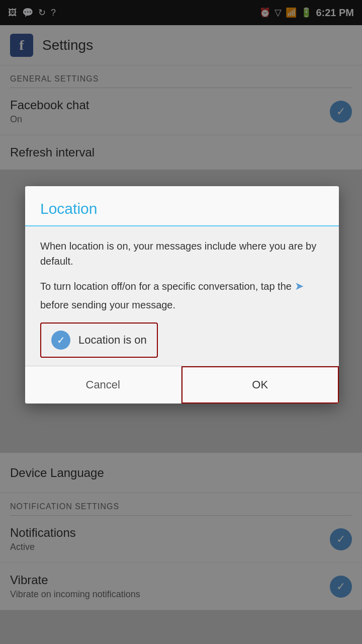 The height and width of the screenshot is (644, 362). What do you see at coordinates (166, 286) in the screenshot?
I see `dialog-text2a: To turn location off/on for a specific c…` at bounding box center [166, 286].